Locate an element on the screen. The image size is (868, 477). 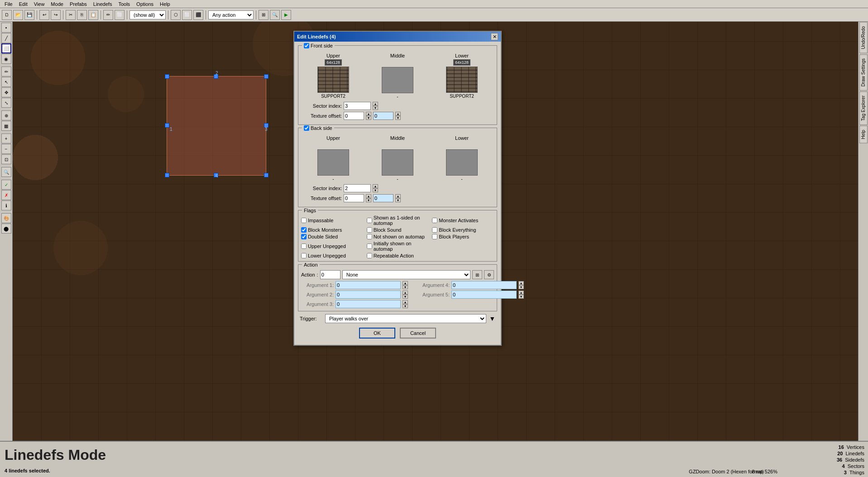
action-edit-button: ⚙ is located at coordinates (489, 275).